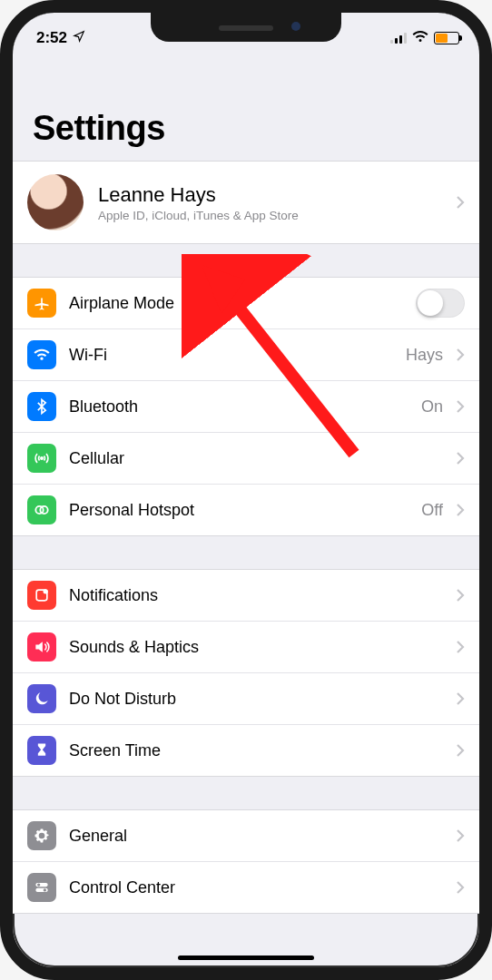 This screenshot has height=980, width=492. What do you see at coordinates (432, 510) in the screenshot?
I see `row-value: Off` at bounding box center [432, 510].